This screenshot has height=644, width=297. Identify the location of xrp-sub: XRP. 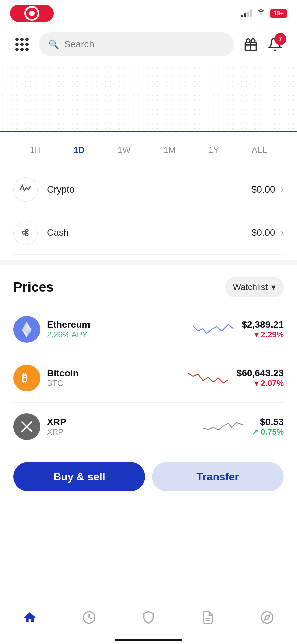
(121, 432).